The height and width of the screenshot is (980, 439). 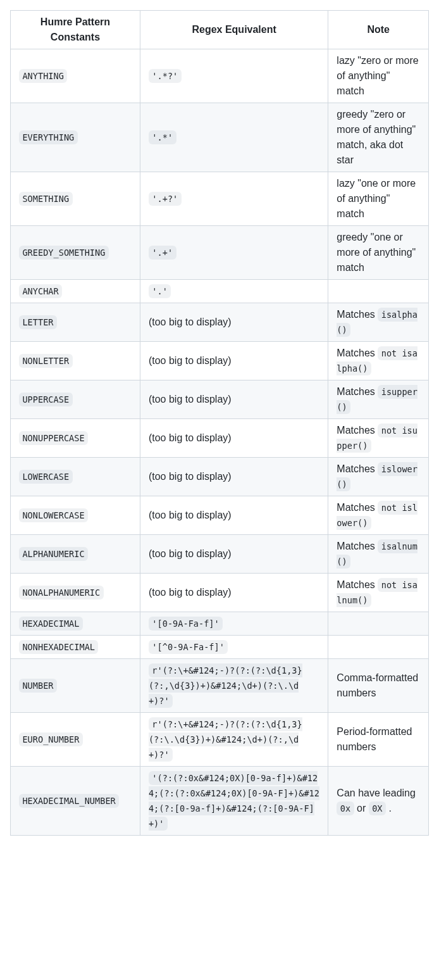 I want to click on constant-code: EURO_NUMBER, so click(x=51, y=739).